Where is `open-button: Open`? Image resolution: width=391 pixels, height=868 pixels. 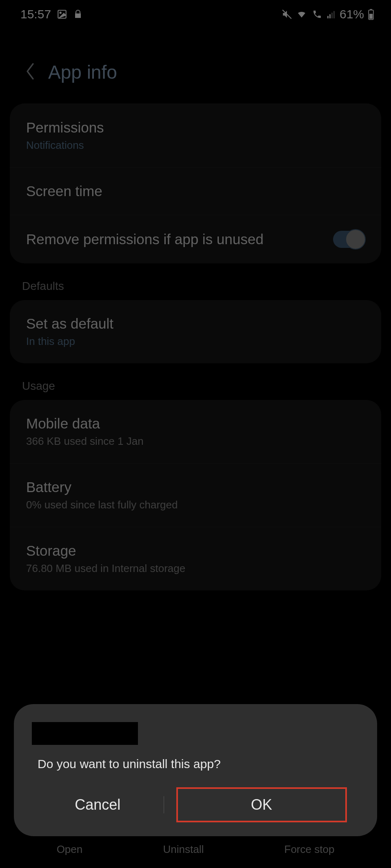
open-button: Open is located at coordinates (70, 850).